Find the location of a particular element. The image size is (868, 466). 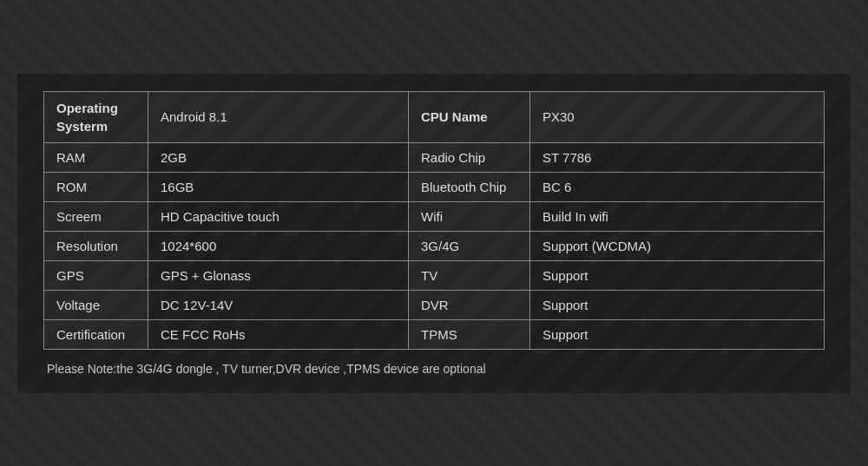

cpu-value: PX30 is located at coordinates (677, 116).